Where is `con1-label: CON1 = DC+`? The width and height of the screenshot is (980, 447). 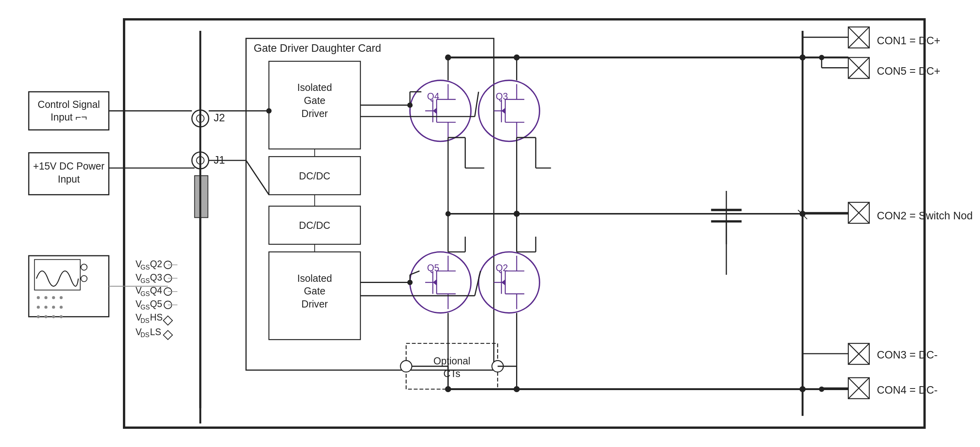 con1-label: CON1 = DC+ is located at coordinates (909, 41).